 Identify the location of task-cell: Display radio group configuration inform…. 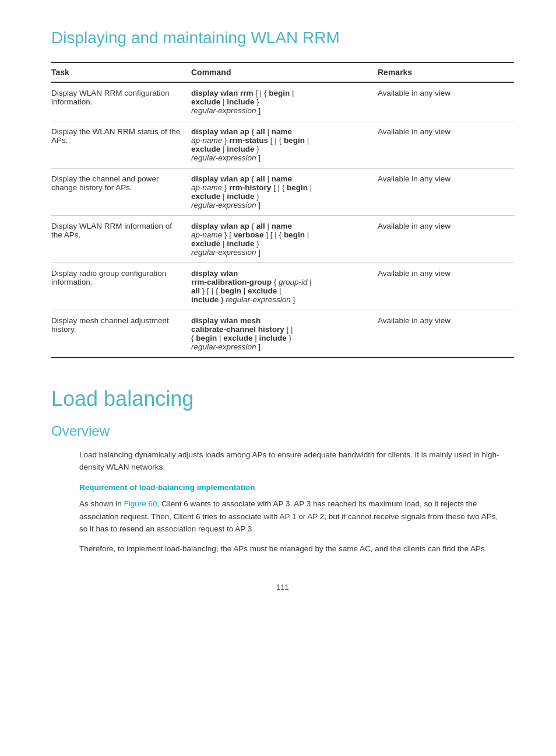
(121, 286).